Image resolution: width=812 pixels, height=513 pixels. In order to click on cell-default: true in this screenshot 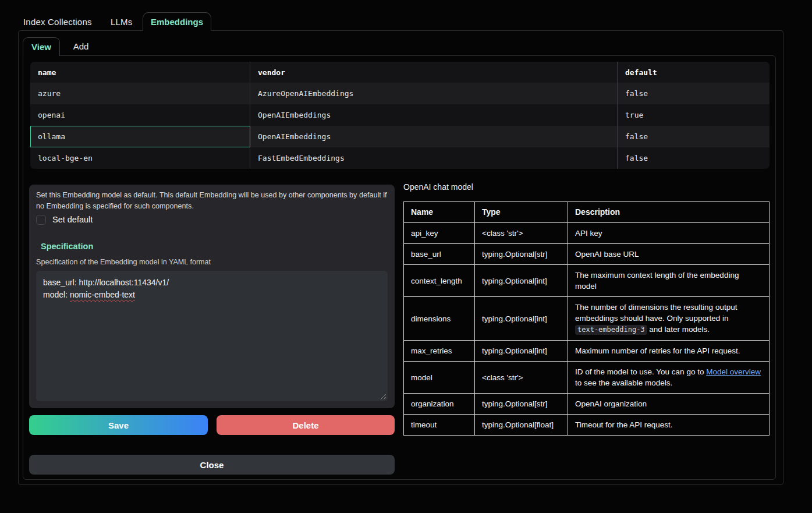, I will do `click(694, 115)`.